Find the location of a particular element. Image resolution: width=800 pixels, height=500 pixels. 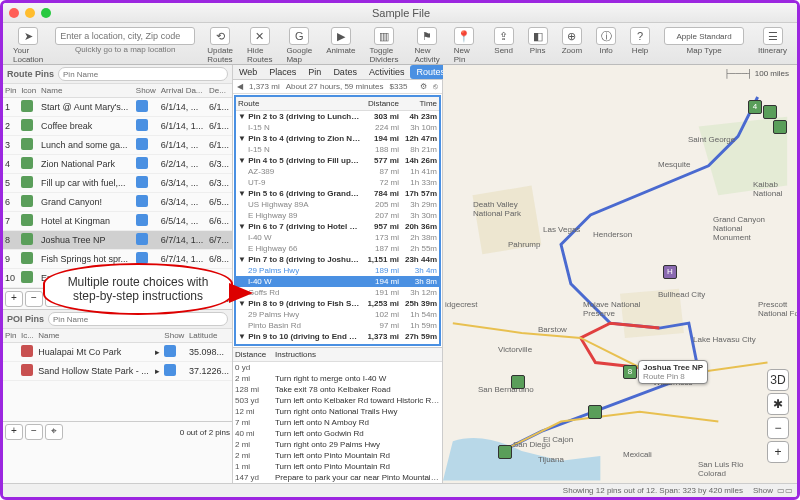

route-option: 29 Palms Hwy189 mi3h 4m is located at coordinates (338, 270).